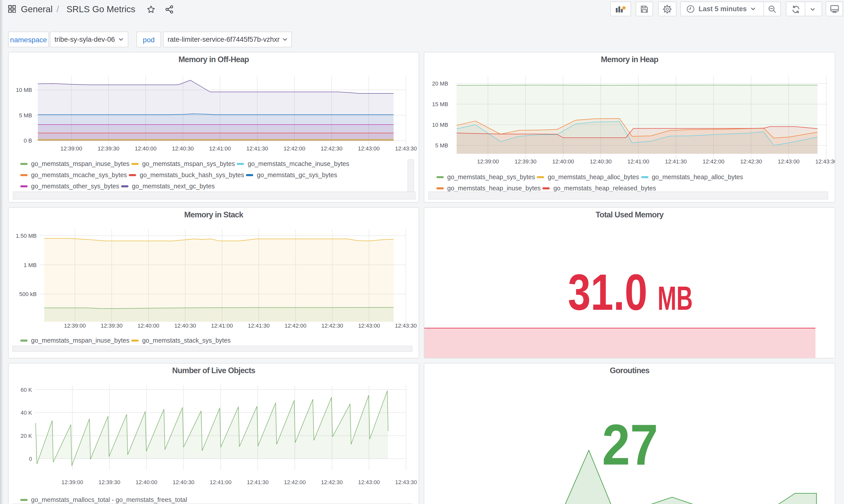 This screenshot has width=844, height=504. Describe the element at coordinates (31, 459) in the screenshot. I see `svg-text: 0` at that location.